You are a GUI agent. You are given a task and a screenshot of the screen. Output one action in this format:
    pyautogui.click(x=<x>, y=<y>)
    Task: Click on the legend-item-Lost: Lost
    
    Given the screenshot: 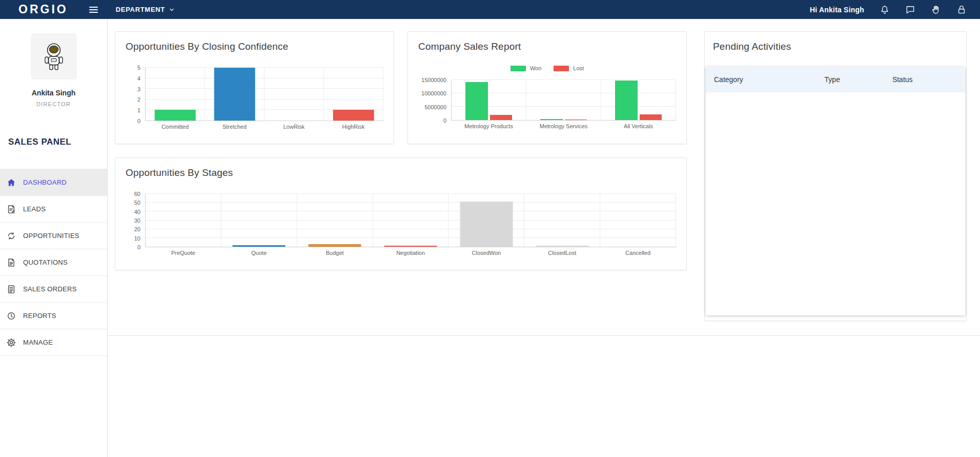 What is the action you would take?
    pyautogui.click(x=569, y=68)
    